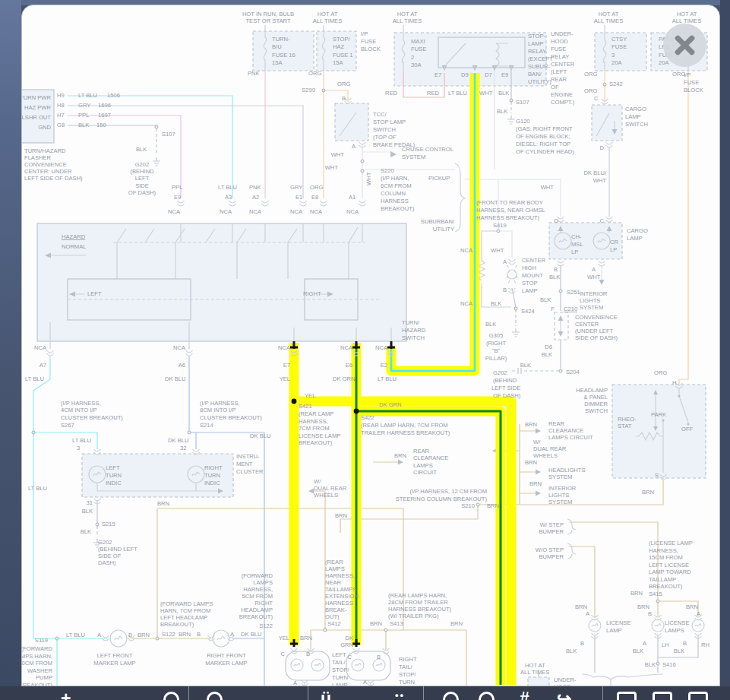 This screenshot has width=730, height=700. What do you see at coordinates (336, 610) in the screenshot?
I see `wire-label: BREAK-` at bounding box center [336, 610].